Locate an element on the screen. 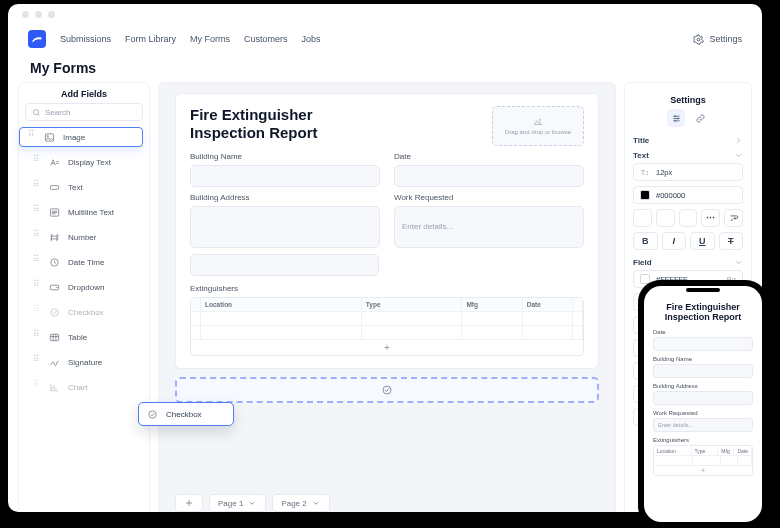 The image size is (780, 528). settings-tab-style is located at coordinates (676, 118).